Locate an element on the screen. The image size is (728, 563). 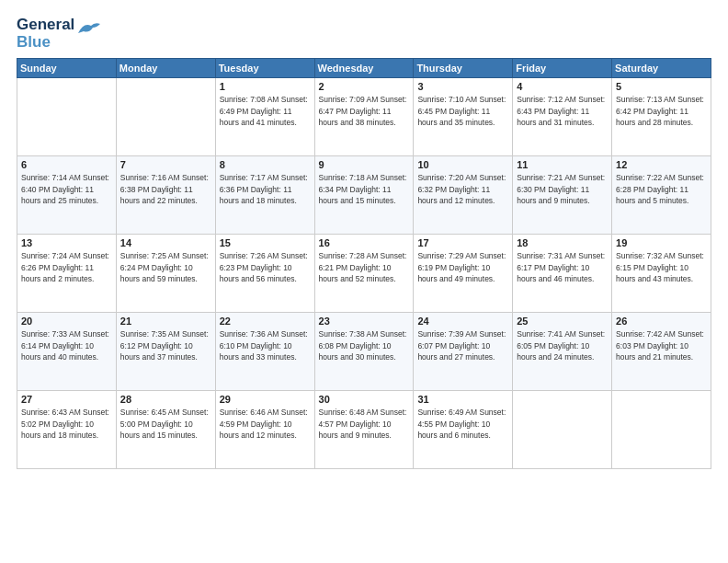
calendar-cell: 22Sunrise: 7:36 AM Sunset: 6:10 PM Dayli… is located at coordinates (265, 351).